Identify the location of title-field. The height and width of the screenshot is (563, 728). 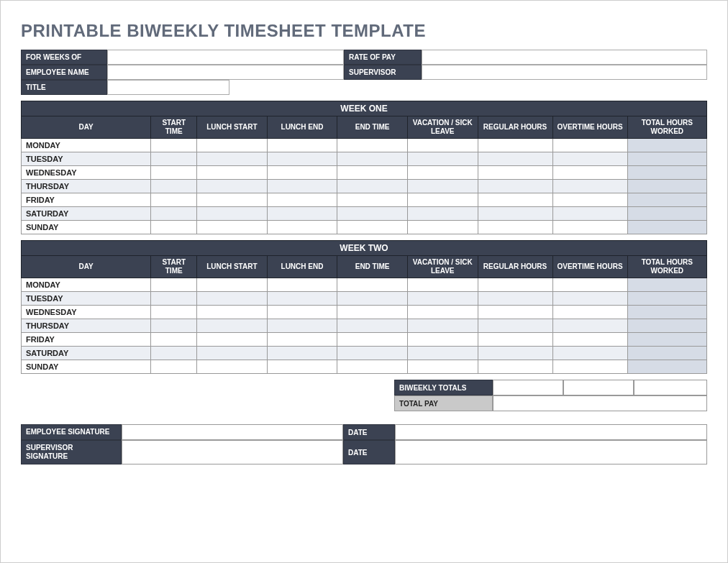
(168, 88).